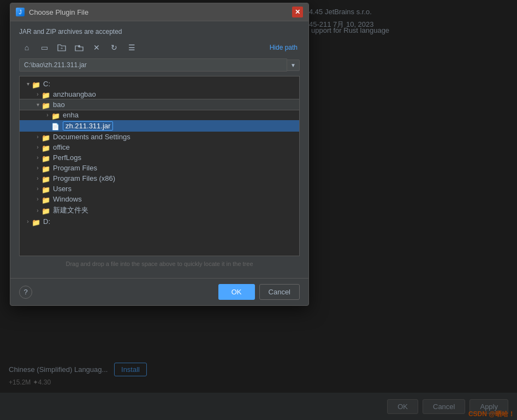 The width and height of the screenshot is (517, 420). I want to click on tree-item-programfilesx86: 📁 Program Files (x86), so click(159, 178).